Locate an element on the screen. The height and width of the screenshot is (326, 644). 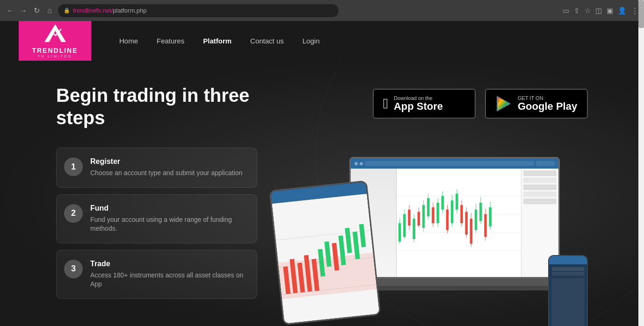
tablet-chart is located at coordinates (326, 259).